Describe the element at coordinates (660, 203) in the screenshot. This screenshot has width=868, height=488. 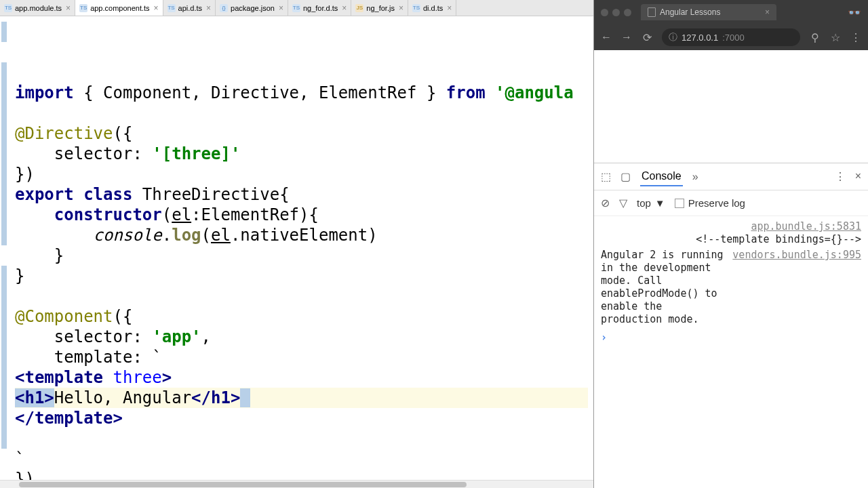
I see `chevron-down-icon: ▼` at that location.